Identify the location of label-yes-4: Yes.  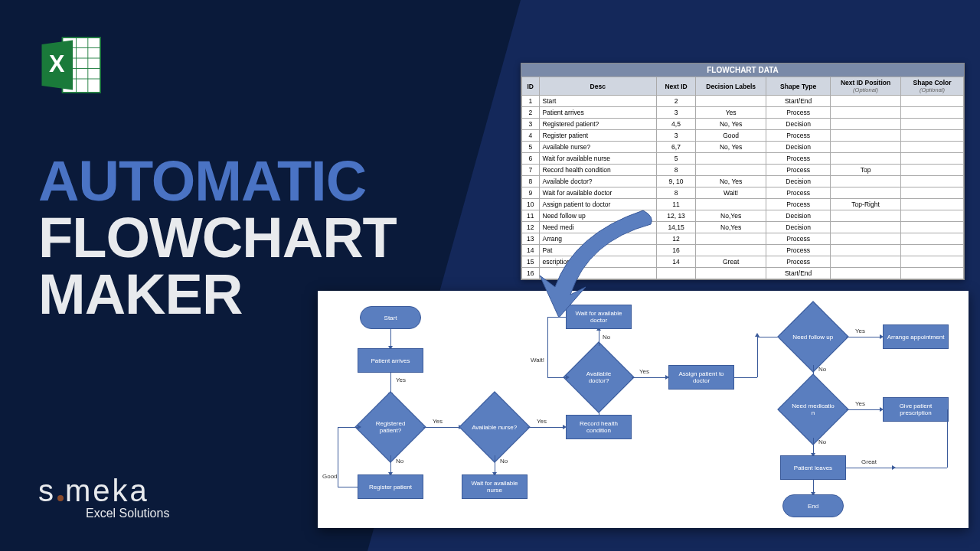
(645, 372).